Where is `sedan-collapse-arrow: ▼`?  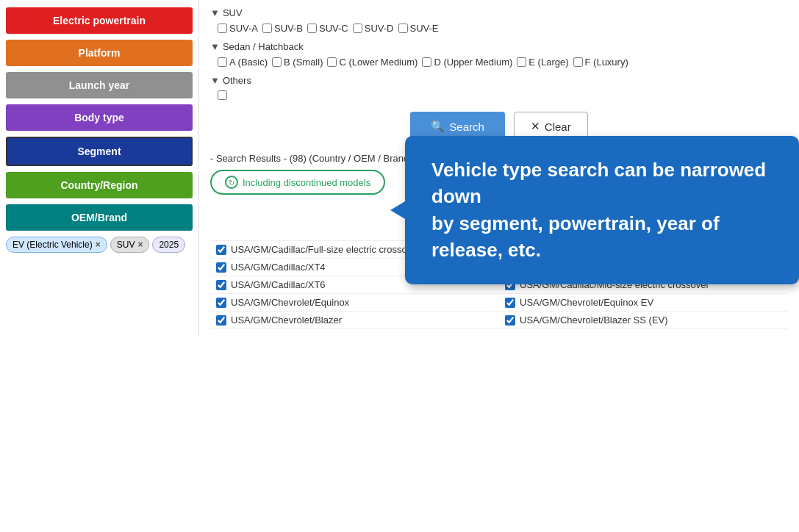
sedan-collapse-arrow: ▼ is located at coordinates (215, 47).